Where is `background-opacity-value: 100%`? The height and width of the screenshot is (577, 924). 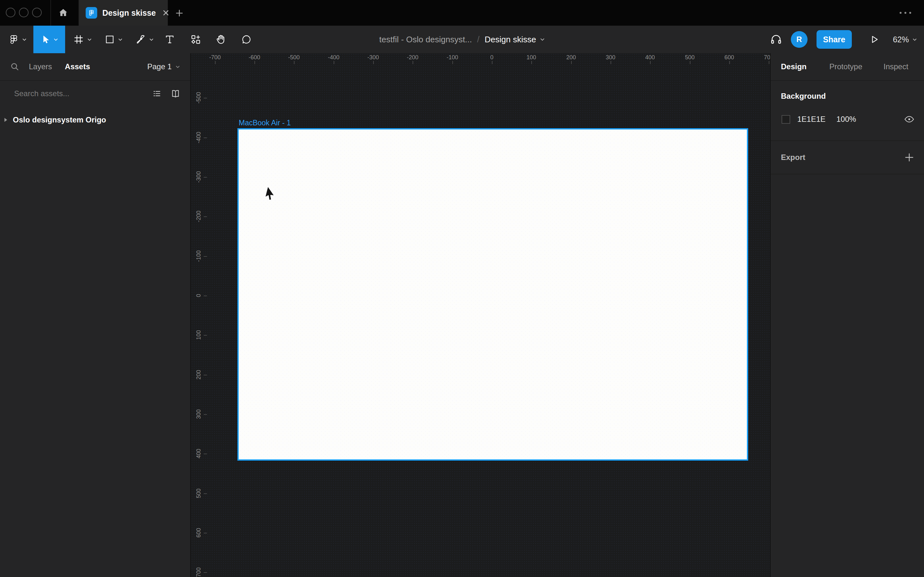 background-opacity-value: 100% is located at coordinates (846, 119).